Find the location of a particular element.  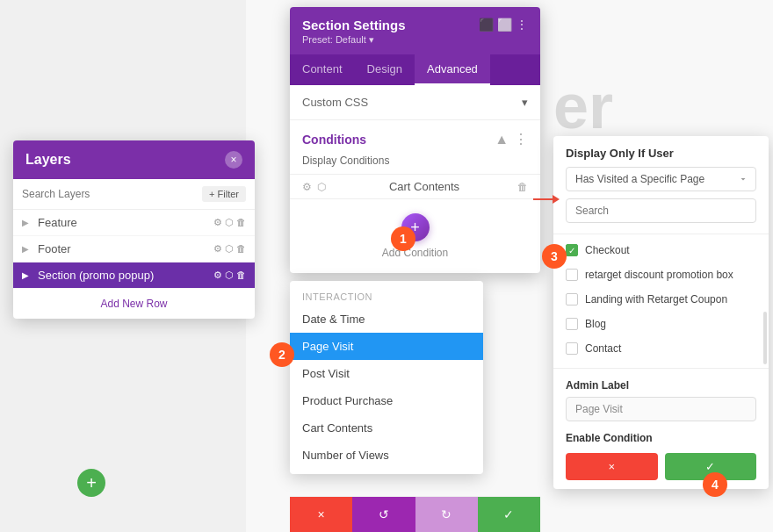

layers-close-button: × is located at coordinates (234, 160).